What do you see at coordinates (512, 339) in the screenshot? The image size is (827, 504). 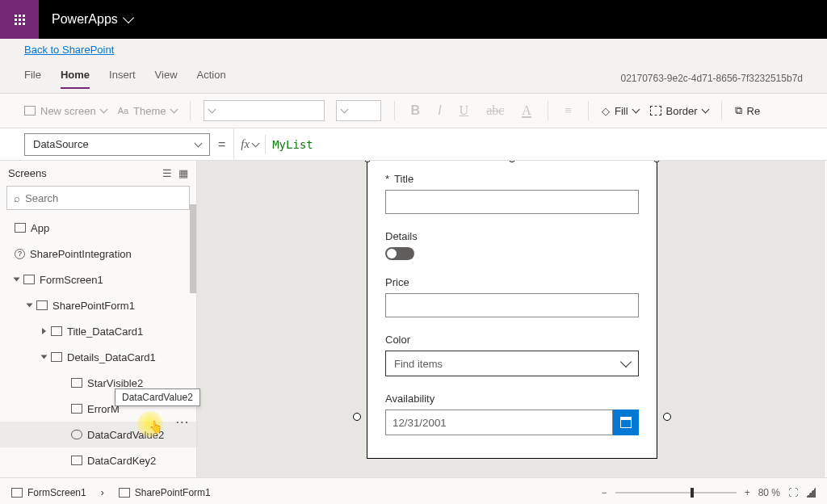 I see `color-label: Color` at bounding box center [512, 339].